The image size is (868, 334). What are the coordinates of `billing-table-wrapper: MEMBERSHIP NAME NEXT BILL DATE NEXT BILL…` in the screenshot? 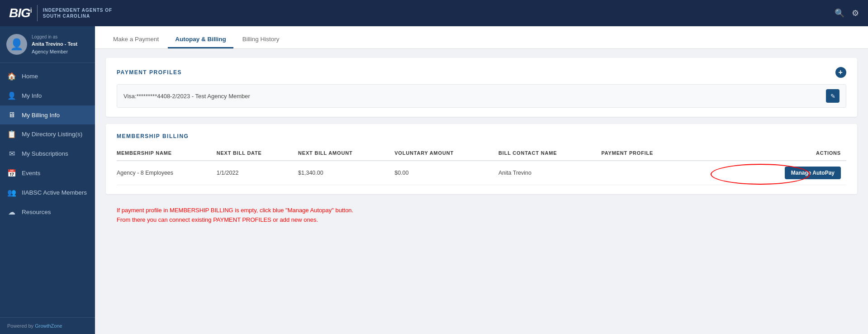 It's located at (481, 166).